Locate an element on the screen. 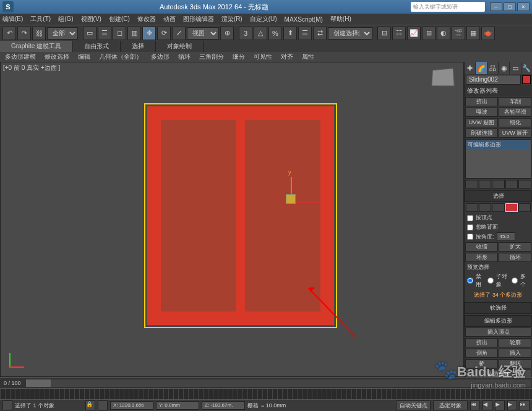 The height and width of the screenshot is (411, 532). rotate-button: ⟳ is located at coordinates (164, 33).